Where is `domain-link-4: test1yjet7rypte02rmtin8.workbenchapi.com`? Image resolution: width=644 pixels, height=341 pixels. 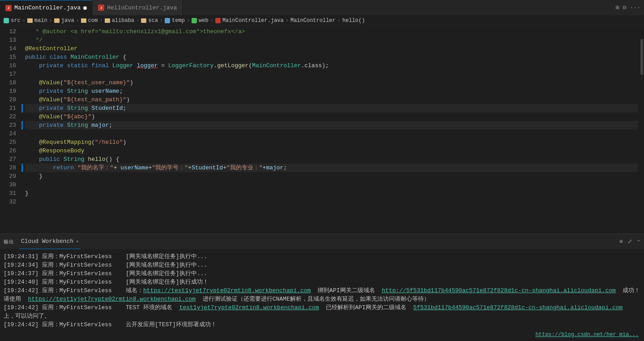
domain-link-4: test1yjet7rypte02rmtin8.workbenchapi.com is located at coordinates (249, 307).